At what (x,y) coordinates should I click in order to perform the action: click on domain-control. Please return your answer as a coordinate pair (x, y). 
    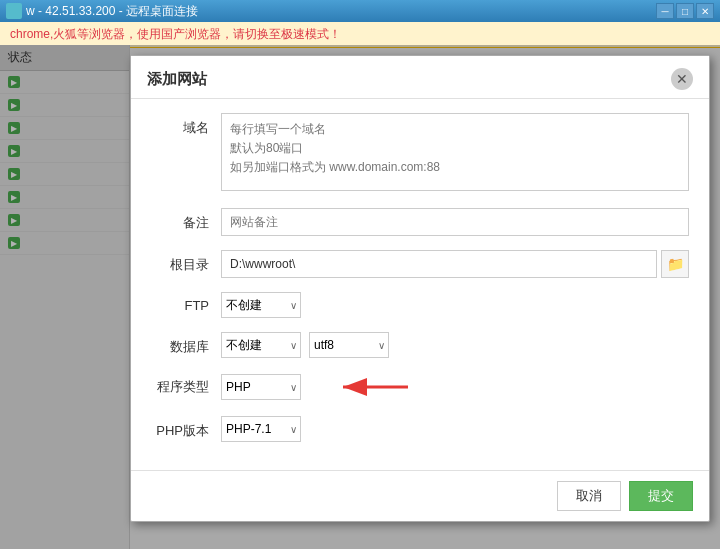
    Looking at the image, I should click on (455, 154).